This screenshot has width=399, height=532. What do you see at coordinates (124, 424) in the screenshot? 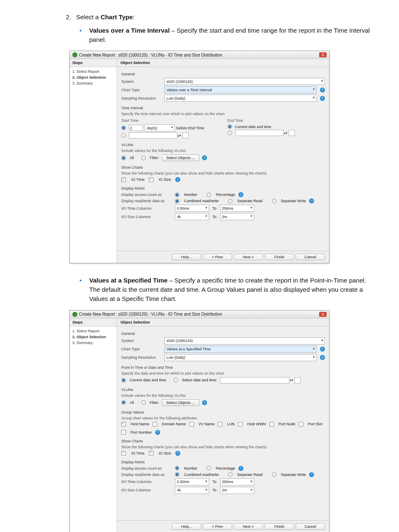
I see `host-name-check` at bounding box center [124, 424].